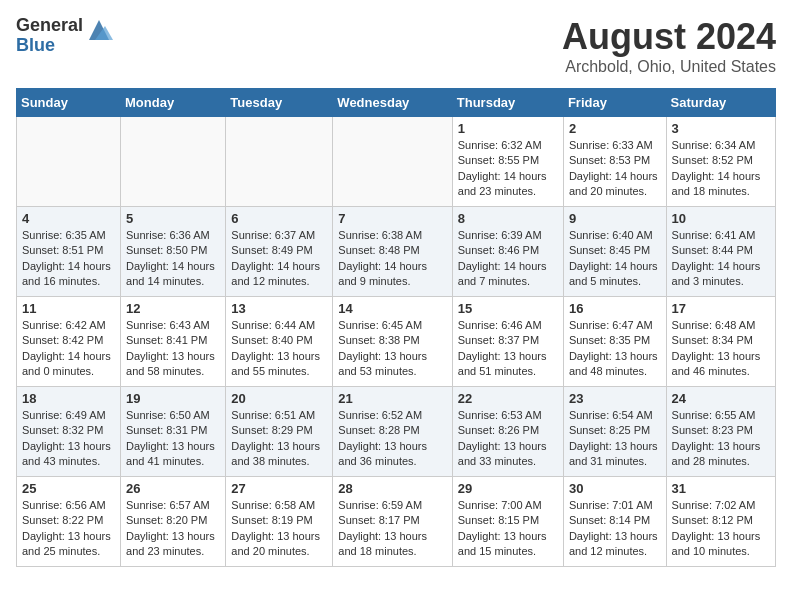 The image size is (792, 612). What do you see at coordinates (68, 218) in the screenshot?
I see `day-number: 4` at bounding box center [68, 218].